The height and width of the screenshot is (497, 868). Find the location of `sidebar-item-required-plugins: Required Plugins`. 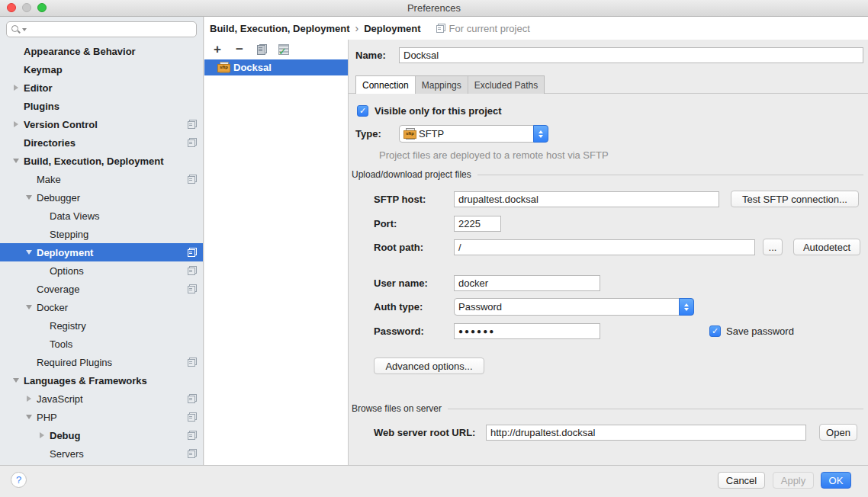

sidebar-item-required-plugins: Required Plugins is located at coordinates (101, 362).